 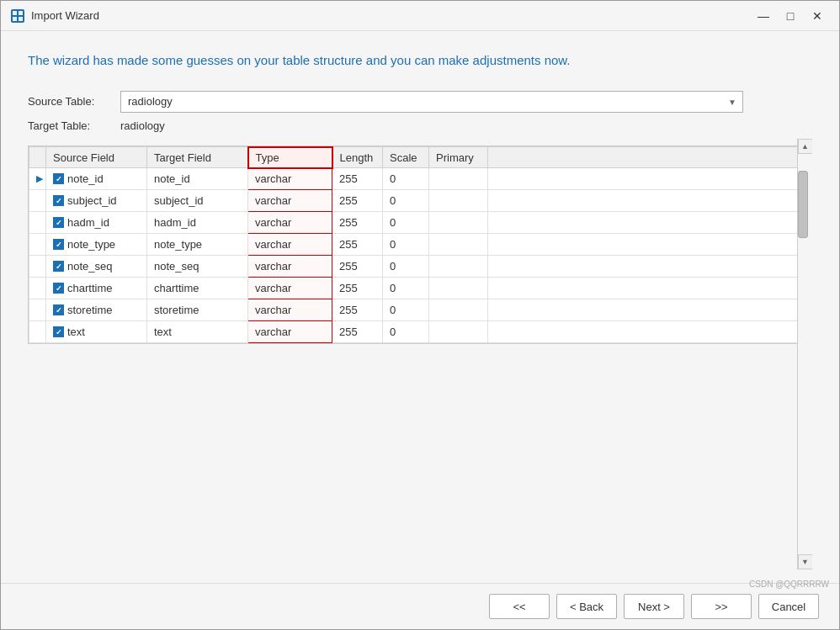 I want to click on table-row: ✓note_seqnote_seqvarchar2550, so click(x=421, y=267).